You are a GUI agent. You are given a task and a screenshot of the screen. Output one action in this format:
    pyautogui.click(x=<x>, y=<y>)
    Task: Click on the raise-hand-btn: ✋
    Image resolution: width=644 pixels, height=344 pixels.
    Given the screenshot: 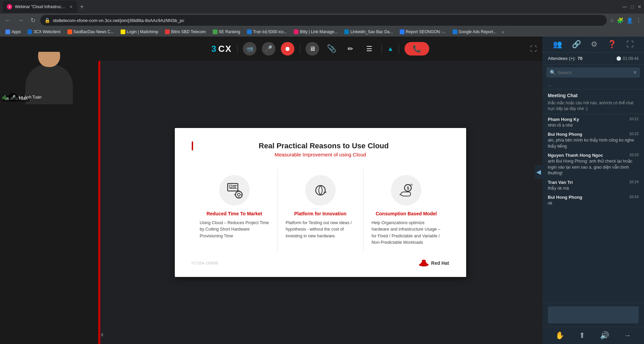 What is the action you would take?
    pyautogui.click(x=560, y=336)
    